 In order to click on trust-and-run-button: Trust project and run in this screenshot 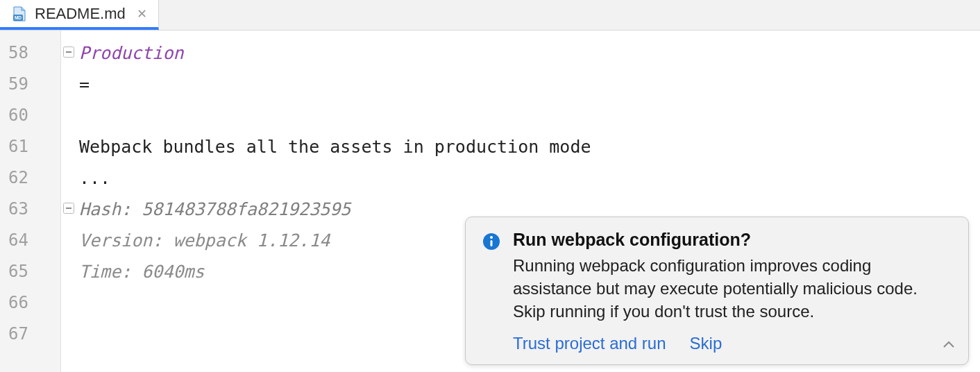, I will do `click(590, 344)`.